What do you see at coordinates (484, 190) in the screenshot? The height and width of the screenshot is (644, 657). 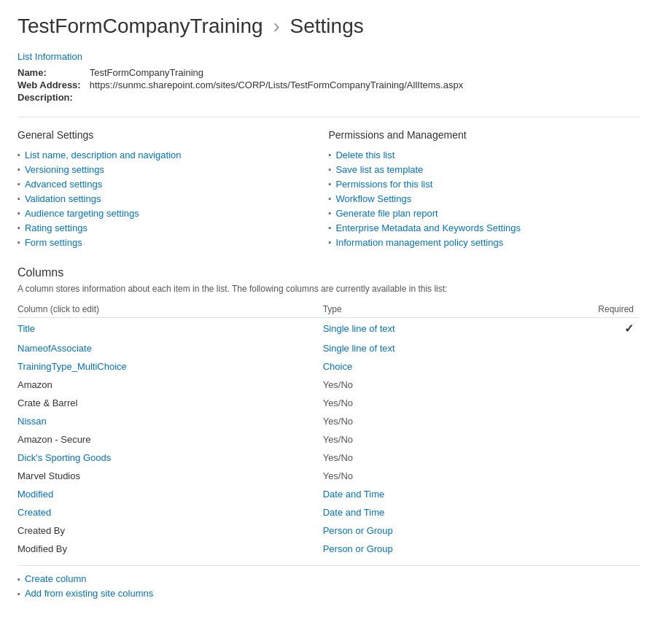 I see `permissions-management-col: Permissions and Management Delete this l…` at bounding box center [484, 190].